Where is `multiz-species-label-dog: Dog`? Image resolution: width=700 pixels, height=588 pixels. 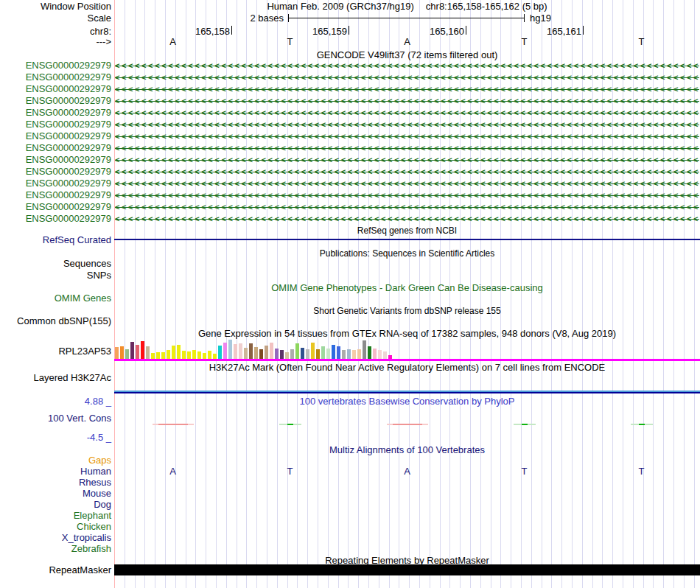 multiz-species-label-dog: Dog is located at coordinates (56, 505).